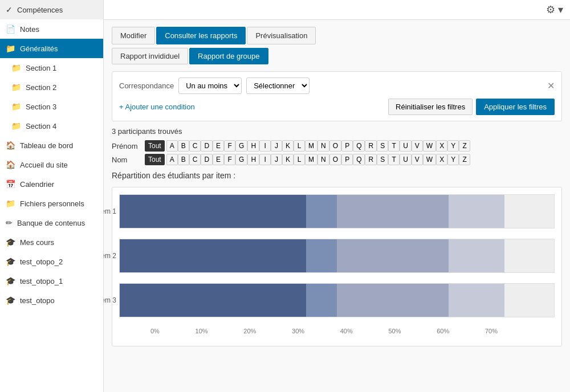 This screenshot has width=570, height=392. Describe the element at coordinates (299, 146) in the screenshot. I see `prenom-letters-L: L` at that location.